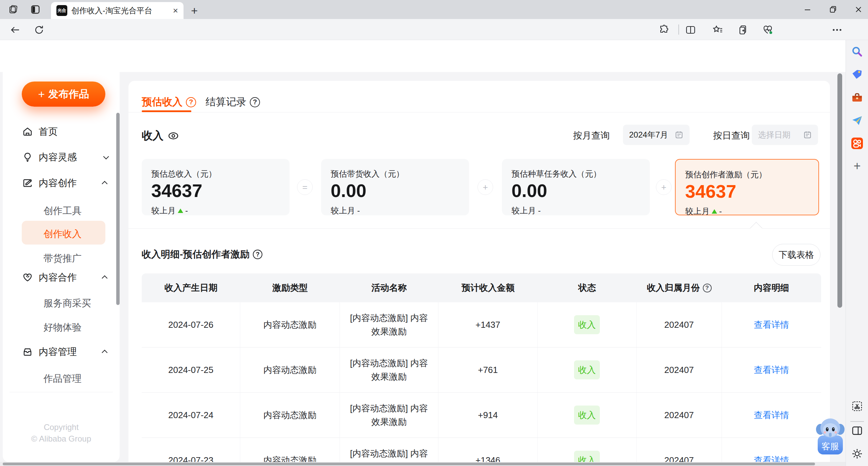  What do you see at coordinates (61, 427) in the screenshot?
I see `copyright-line1: Copyright` at bounding box center [61, 427].